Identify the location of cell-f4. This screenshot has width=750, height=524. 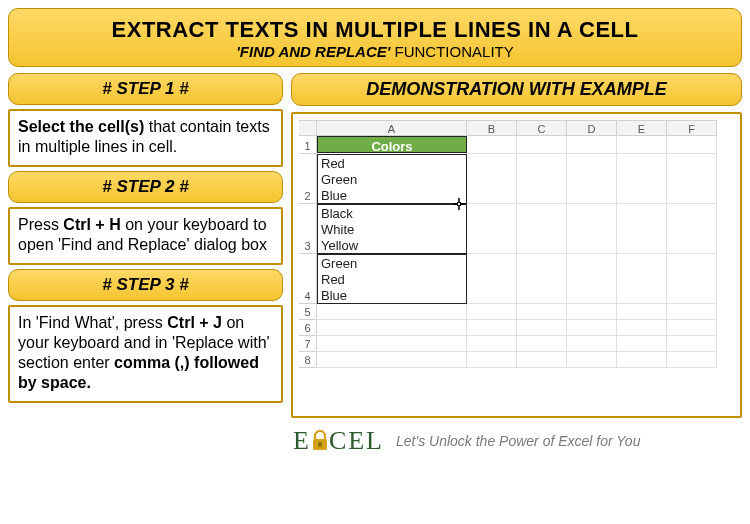
(692, 279).